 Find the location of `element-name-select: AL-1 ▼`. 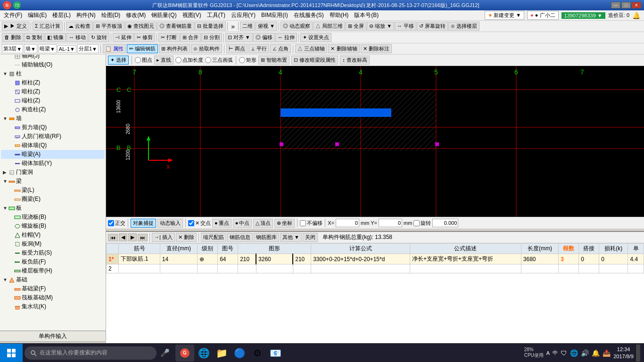

element-name-select: AL-1 ▼ is located at coordinates (67, 49).